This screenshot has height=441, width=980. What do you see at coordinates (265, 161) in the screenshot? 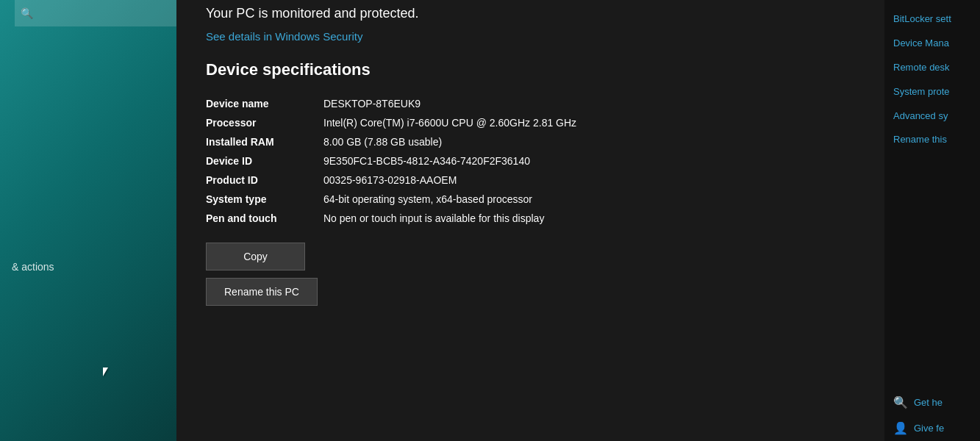
I see `spec-label: Device ID` at bounding box center [265, 161].